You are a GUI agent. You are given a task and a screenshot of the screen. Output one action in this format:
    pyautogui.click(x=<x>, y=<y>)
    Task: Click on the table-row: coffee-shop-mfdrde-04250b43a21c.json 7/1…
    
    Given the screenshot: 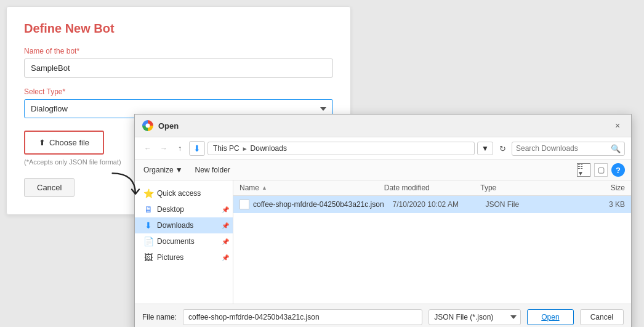 What is the action you would take?
    pyautogui.click(x=432, y=204)
    